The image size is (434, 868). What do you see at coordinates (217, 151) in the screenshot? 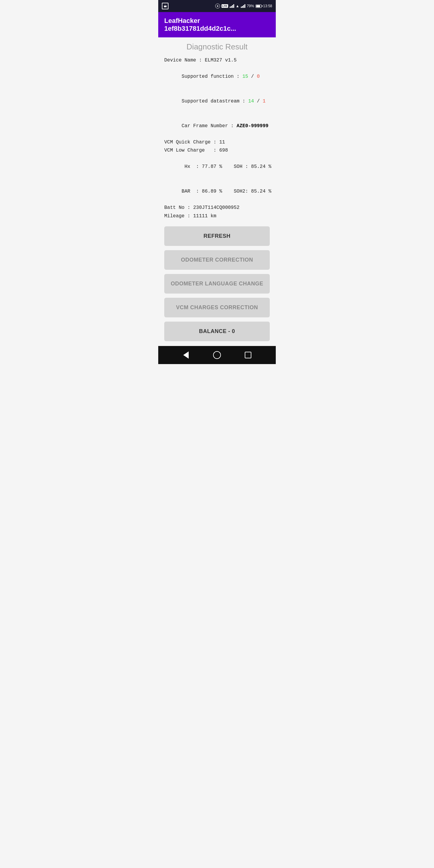
I see `vcm-low-charge-line: VCM Low Charge : 698` at bounding box center [217, 151].